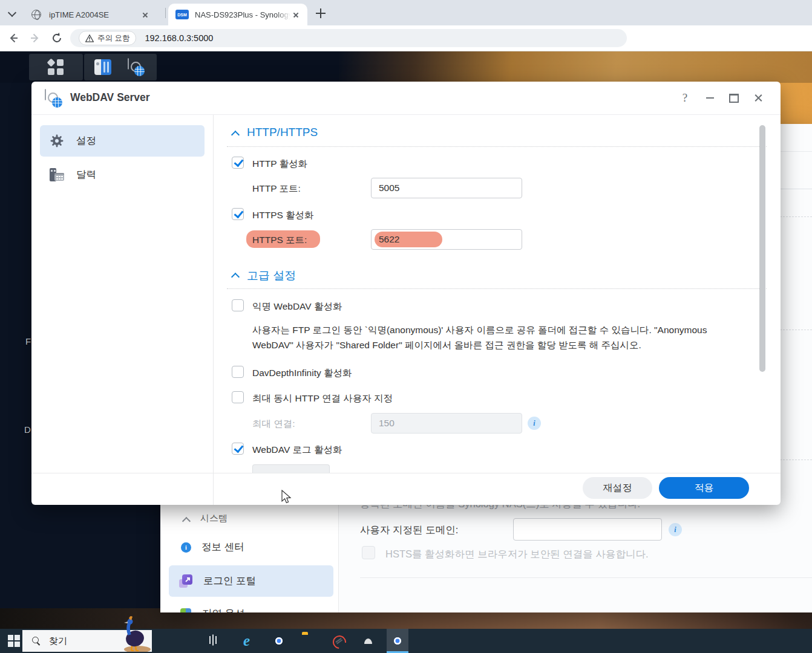 This screenshot has height=653, width=812. Describe the element at coordinates (303, 374) in the screenshot. I see `davdepth-label: DavDepthInfinity 활성화` at that location.